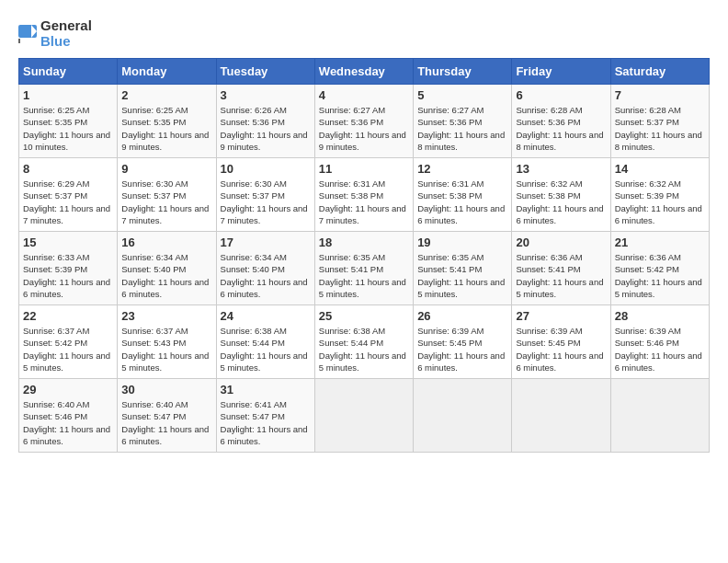  What do you see at coordinates (265, 342) in the screenshot?
I see `calendar-cell: 24 Sunrise: 6:38 AM Sunset: 5:44 PM Dayl…` at bounding box center [265, 342].